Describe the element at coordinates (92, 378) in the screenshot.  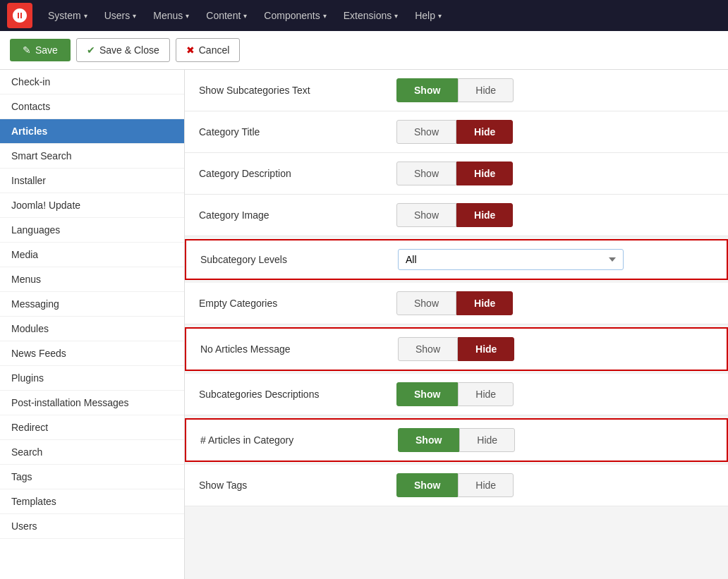
I see `sidebar-item-plugins: Plugins` at that location.